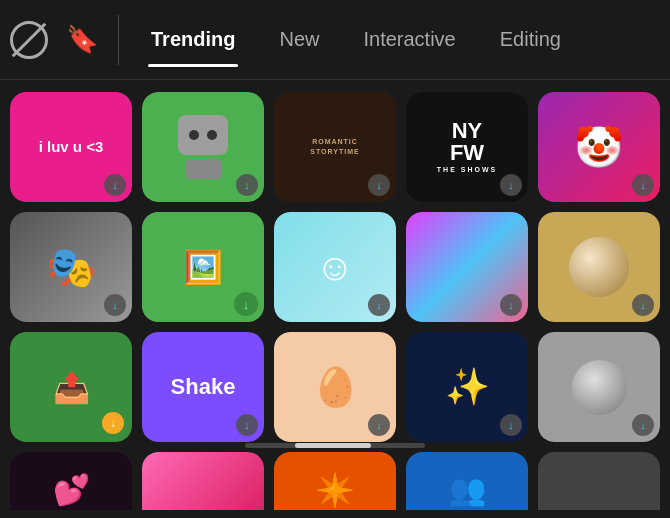 Image resolution: width=670 pixels, height=518 pixels. Describe the element at coordinates (118, 40) in the screenshot. I see `header-divider` at that location.